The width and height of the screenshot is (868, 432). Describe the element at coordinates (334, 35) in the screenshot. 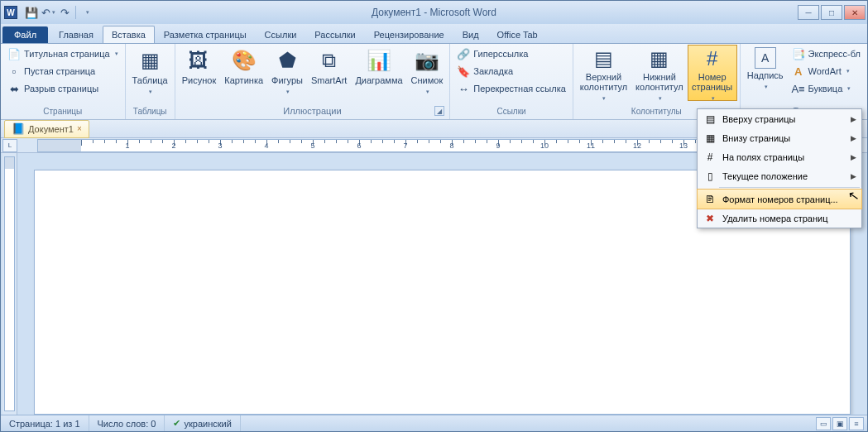

I see `tab-mailings: Рассылки` at that location.